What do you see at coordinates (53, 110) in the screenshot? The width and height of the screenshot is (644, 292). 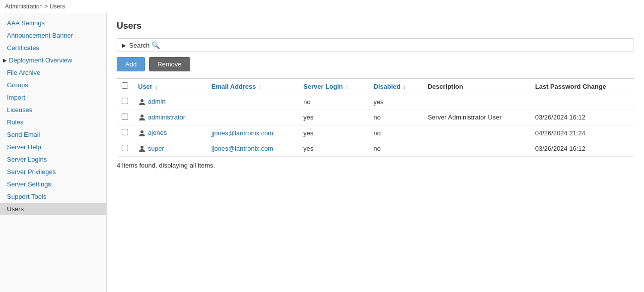 I see `sidebar-item-licenses: Licenses` at bounding box center [53, 110].